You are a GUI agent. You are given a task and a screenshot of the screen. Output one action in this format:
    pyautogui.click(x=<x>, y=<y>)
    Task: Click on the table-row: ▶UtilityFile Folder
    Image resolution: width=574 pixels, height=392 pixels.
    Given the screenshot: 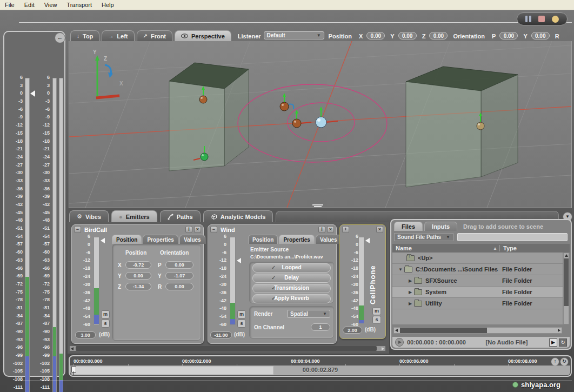 What is the action you would take?
    pyautogui.click(x=478, y=304)
    